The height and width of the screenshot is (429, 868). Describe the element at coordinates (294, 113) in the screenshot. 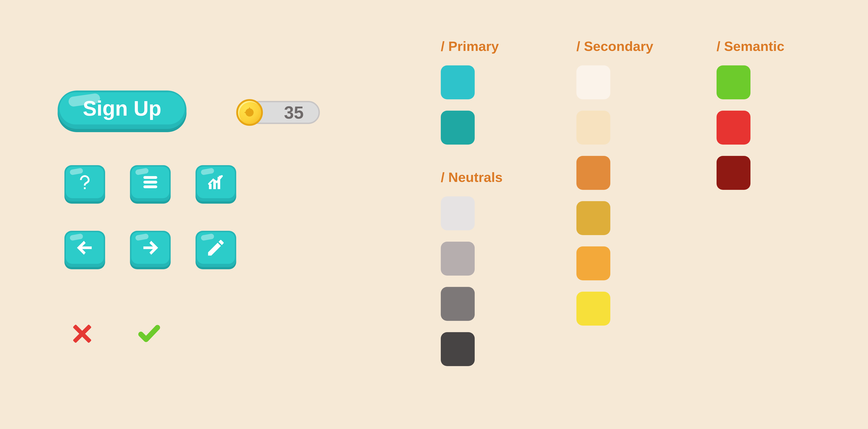

I see `coin-counter-value: 35` at that location.